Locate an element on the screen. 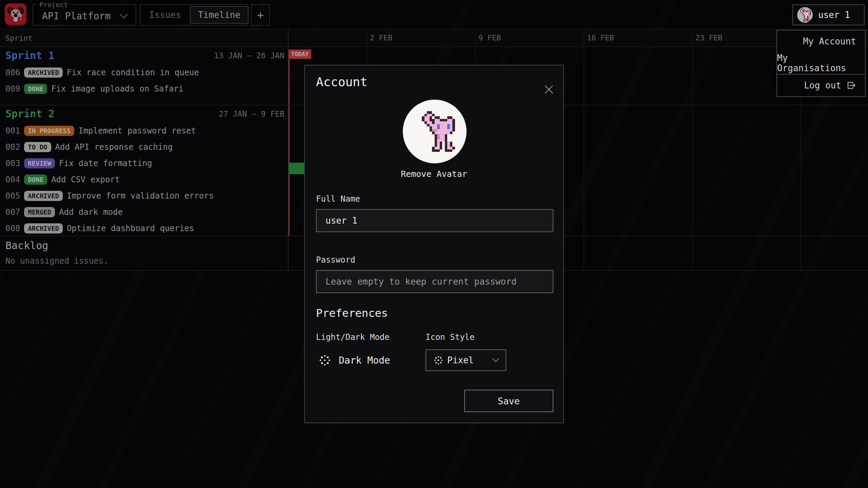 The width and height of the screenshot is (868, 488). save-button: Save is located at coordinates (509, 401).